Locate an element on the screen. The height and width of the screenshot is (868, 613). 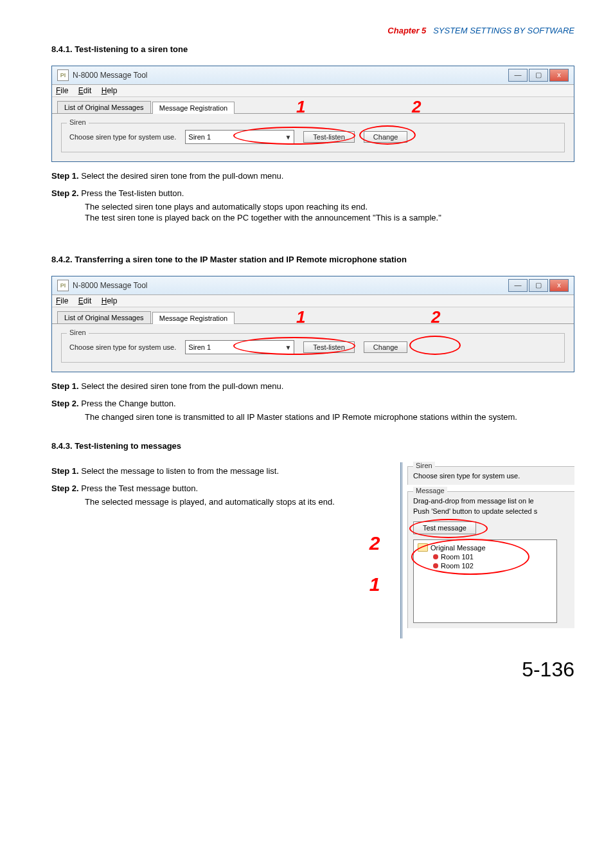
sec843-step2: Step 2. Press the Test message button. is located at coordinates (220, 489).